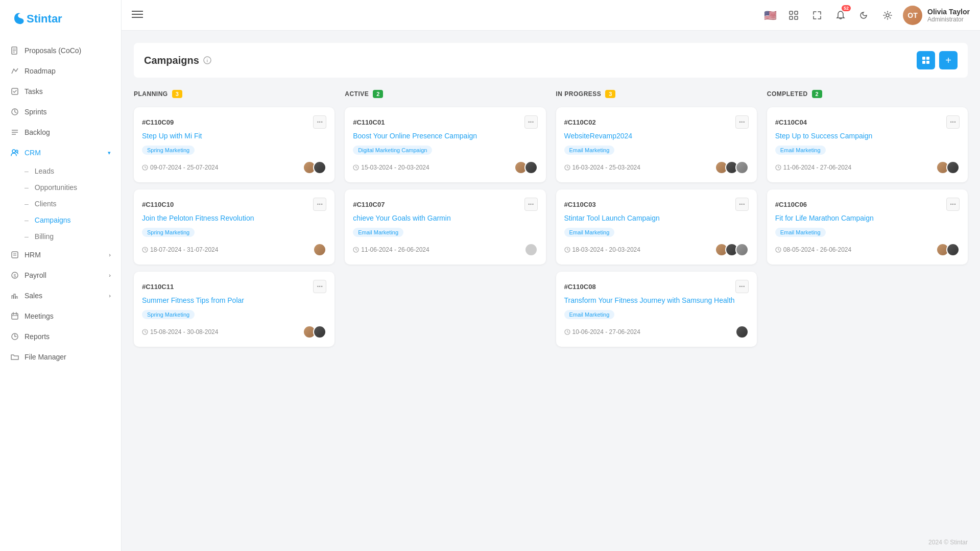 The width and height of the screenshot is (980, 551). What do you see at coordinates (234, 309) in the screenshot?
I see `campaign-card-c110c11: #C110C11 ··· Summer Fitness Tips from Po…` at bounding box center [234, 309].